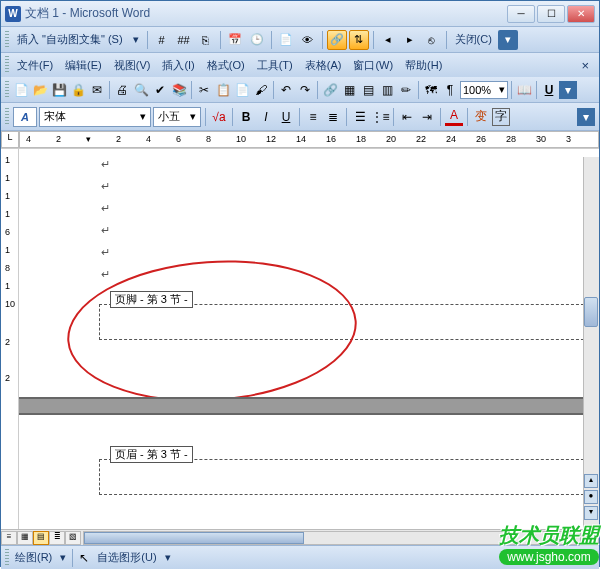 The image size is (603, 575). Describe the element at coordinates (219, 117) in the screenshot. I see `phonetic-icon: √a` at that location.